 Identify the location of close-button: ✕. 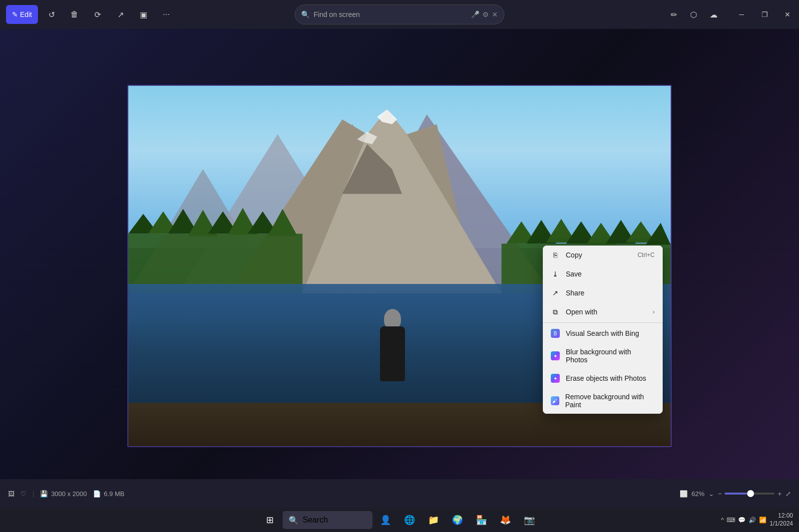
(788, 14).